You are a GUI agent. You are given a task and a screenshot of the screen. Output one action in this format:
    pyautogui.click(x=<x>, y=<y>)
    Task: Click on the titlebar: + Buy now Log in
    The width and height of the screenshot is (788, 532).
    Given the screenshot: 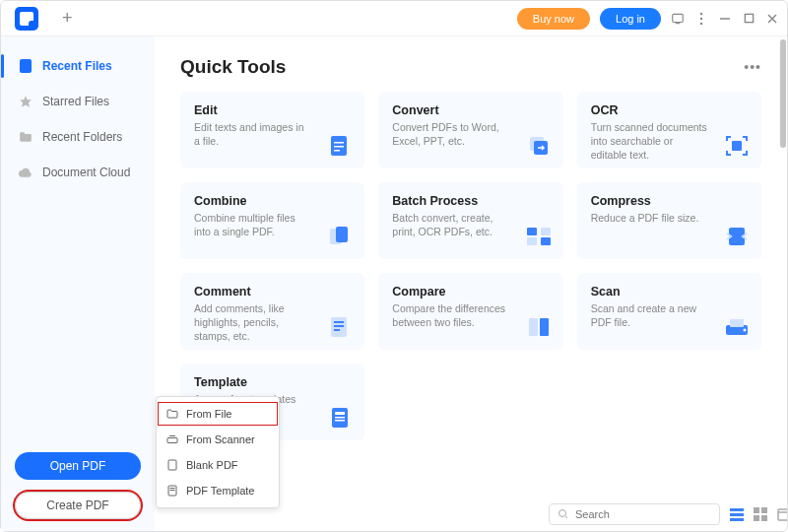 What is the action you would take?
    pyautogui.click(x=394, y=19)
    